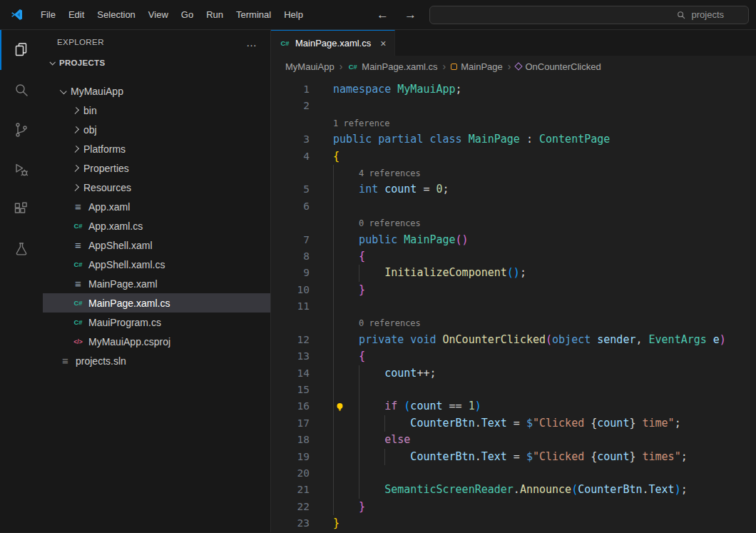 This screenshot has width=756, height=533. Describe the element at coordinates (82, 63) in the screenshot. I see `section-projects-label: PROJECTS` at that location.